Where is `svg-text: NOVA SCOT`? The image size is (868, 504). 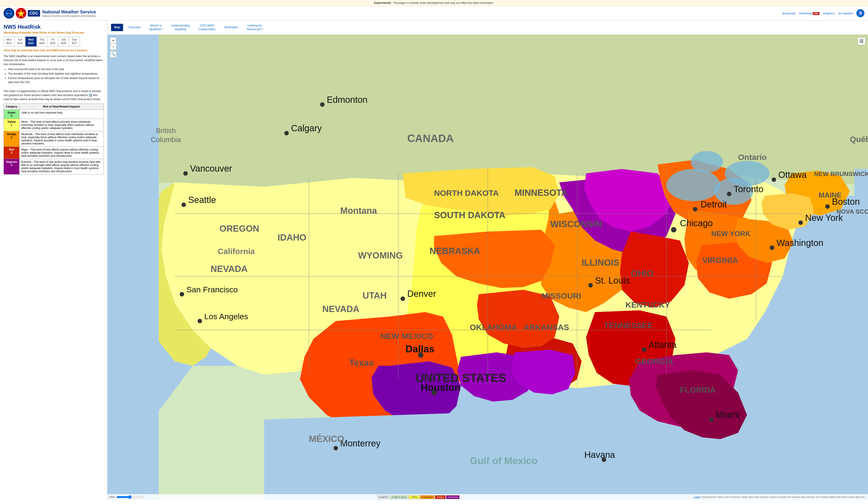
svg-text: NOVA SCOT is located at coordinates (852, 212).